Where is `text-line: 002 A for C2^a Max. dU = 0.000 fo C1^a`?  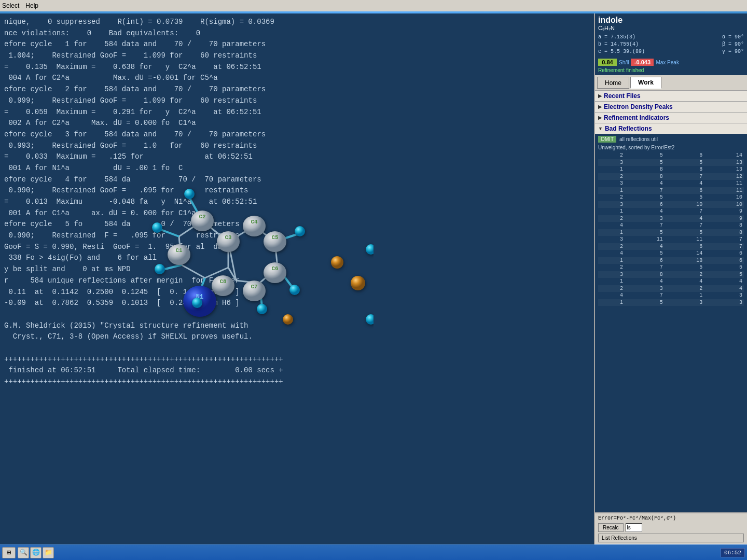 text-line: 002 A for C2^a Max. dU = 0.000 fo C1^a is located at coordinates (297, 123).